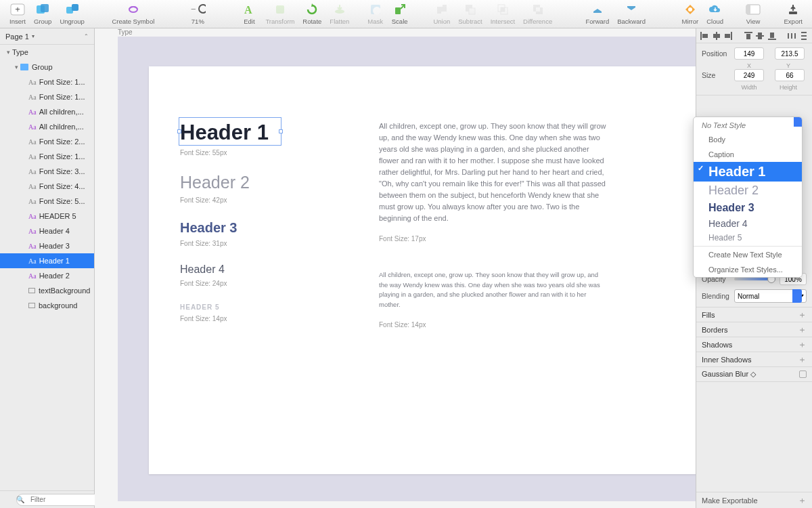 This screenshot has width=812, height=508. I want to click on toolbar-create-symbol: Create Symbol, so click(133, 14).